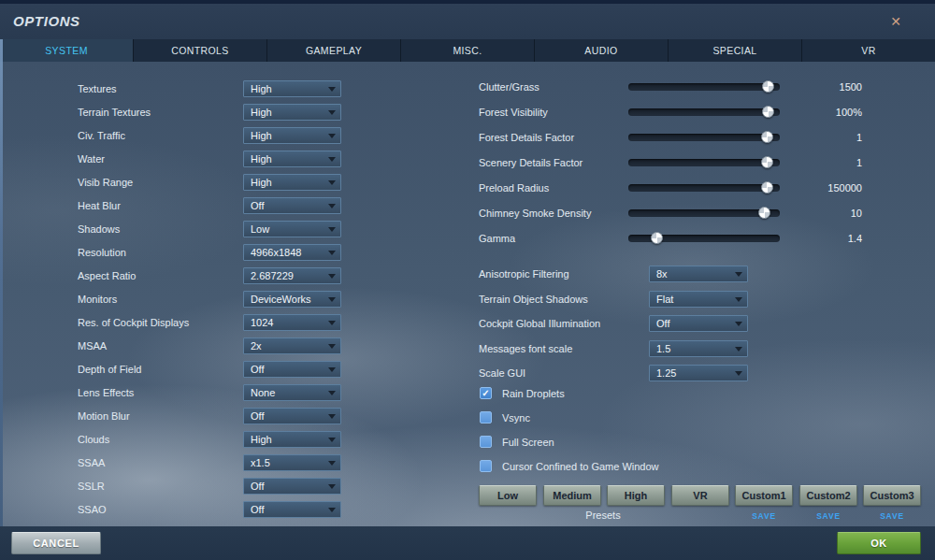 The image size is (935, 560). I want to click on option-label: Terrain Object Shadows, so click(533, 299).